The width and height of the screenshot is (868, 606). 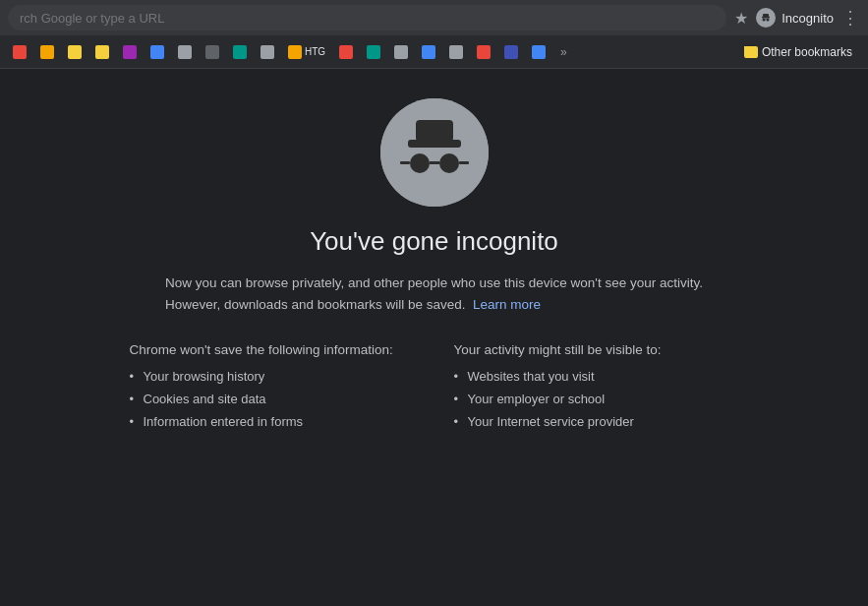 I want to click on bookmark-icon-blue3, so click(x=539, y=52).